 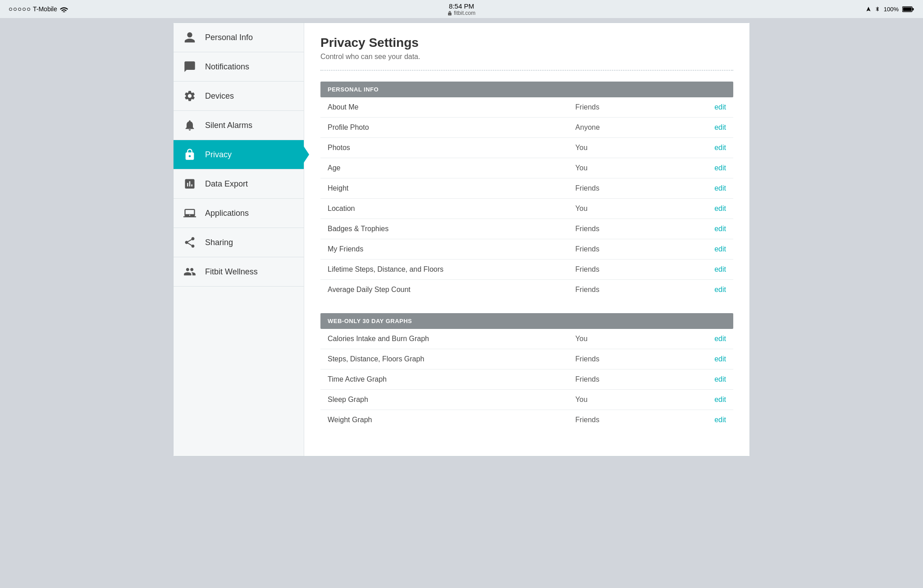 What do you see at coordinates (190, 96) in the screenshot?
I see `gear-icon` at bounding box center [190, 96].